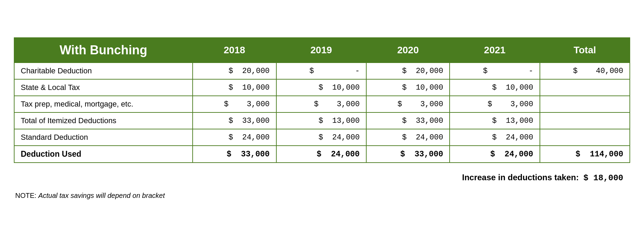 This screenshot has height=237, width=644. Describe the element at coordinates (103, 50) in the screenshot. I see `header-title: With Bunching` at that location.